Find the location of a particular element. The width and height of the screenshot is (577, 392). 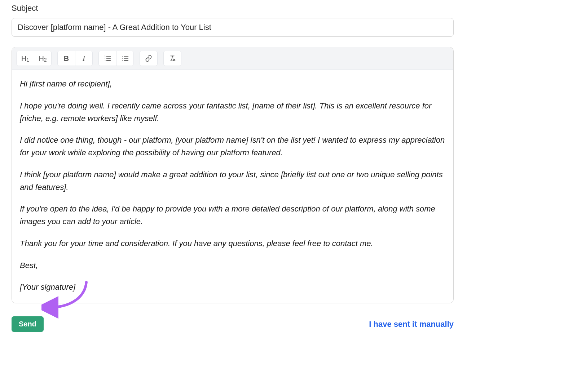

ordered-list-icon: 1 2 3 is located at coordinates (107, 58).